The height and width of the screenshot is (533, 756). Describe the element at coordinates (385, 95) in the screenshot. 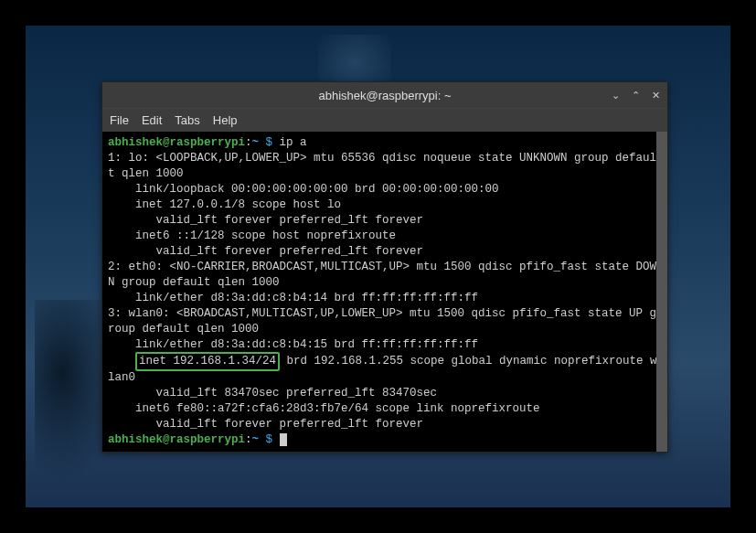

I see `window-titlebar: abhishek@raspberrypi: ~ ⌄ ⌃ ✕` at that location.